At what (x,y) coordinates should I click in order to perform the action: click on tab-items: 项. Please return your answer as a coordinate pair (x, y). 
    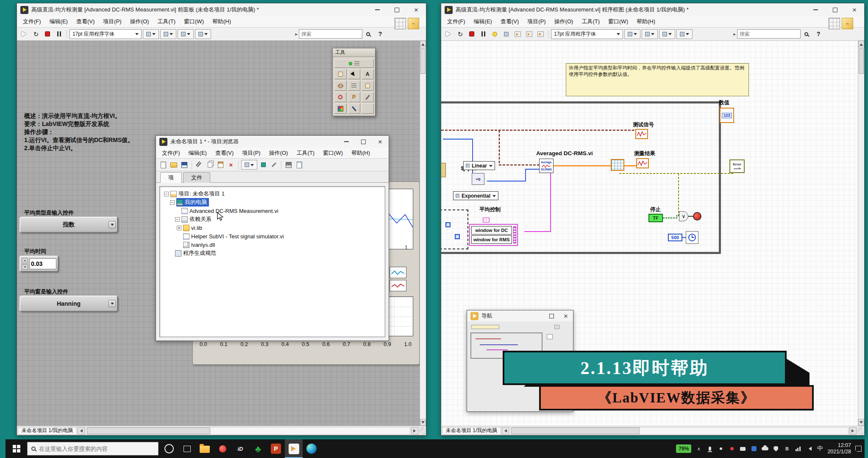
    Looking at the image, I should click on (171, 177).